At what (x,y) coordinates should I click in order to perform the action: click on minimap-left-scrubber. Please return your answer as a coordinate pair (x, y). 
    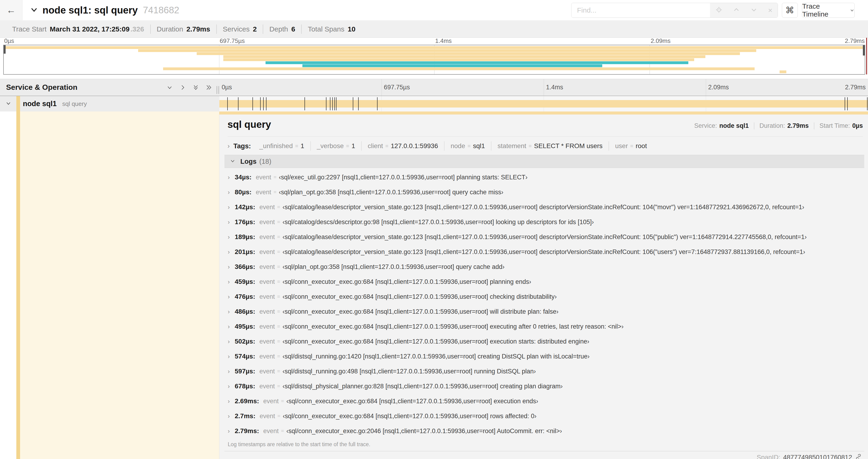
    Looking at the image, I should click on (5, 49).